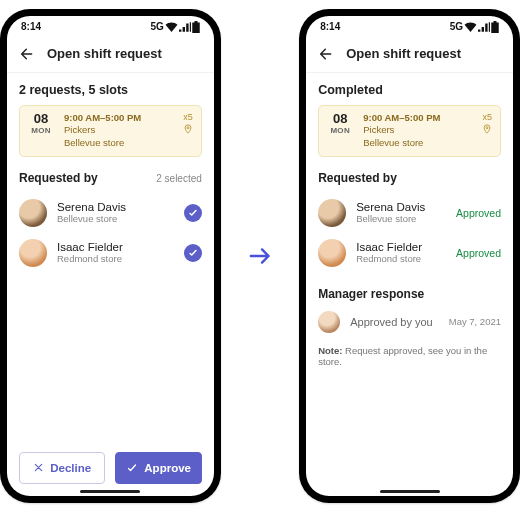 This screenshot has height=511, width=520. What do you see at coordinates (410, 294) in the screenshot?
I see `manager-title: Manager response` at bounding box center [410, 294].